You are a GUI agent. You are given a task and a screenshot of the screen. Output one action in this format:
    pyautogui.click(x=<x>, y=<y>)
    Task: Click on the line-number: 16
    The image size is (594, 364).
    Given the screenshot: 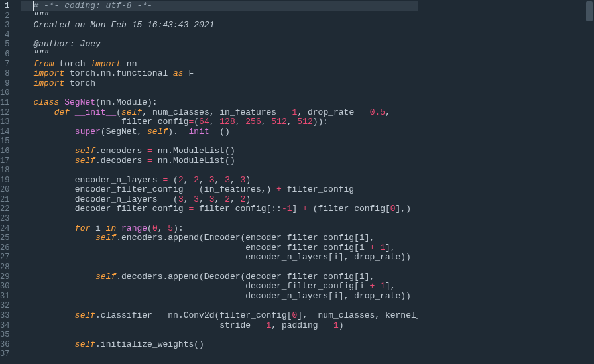 What is the action you would take?
    pyautogui.click(x=5, y=151)
    